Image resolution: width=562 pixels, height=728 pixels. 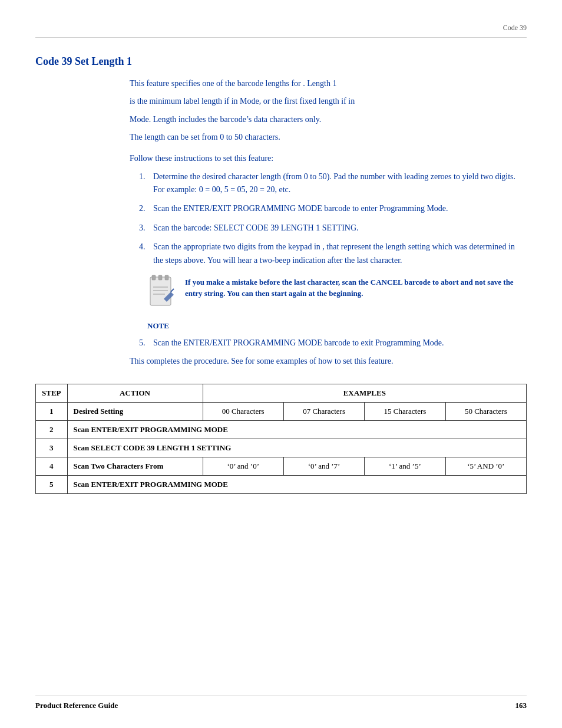 What do you see at coordinates (324, 467) in the screenshot?
I see `row-4-ex-2: ‘0’ and ’7’` at bounding box center [324, 467].